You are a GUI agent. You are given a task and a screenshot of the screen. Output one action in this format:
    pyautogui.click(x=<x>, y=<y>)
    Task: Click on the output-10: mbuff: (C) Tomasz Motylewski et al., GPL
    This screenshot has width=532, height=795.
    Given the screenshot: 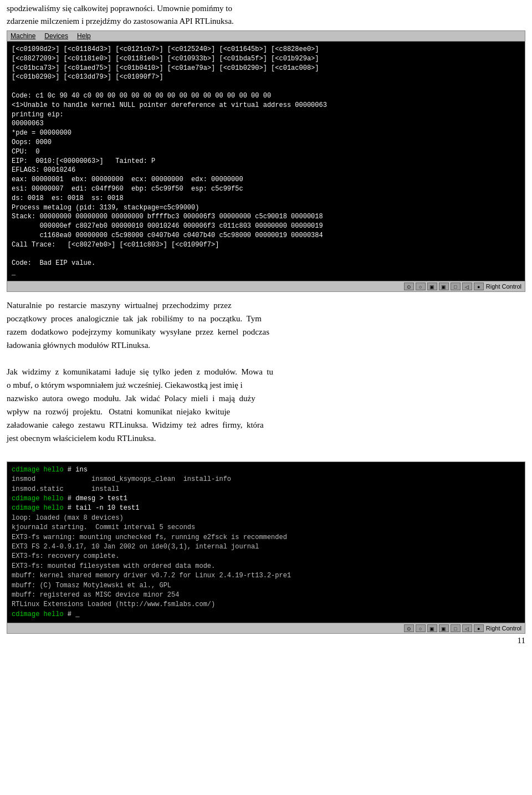 What is the action you would take?
    pyautogui.click(x=91, y=586)
    